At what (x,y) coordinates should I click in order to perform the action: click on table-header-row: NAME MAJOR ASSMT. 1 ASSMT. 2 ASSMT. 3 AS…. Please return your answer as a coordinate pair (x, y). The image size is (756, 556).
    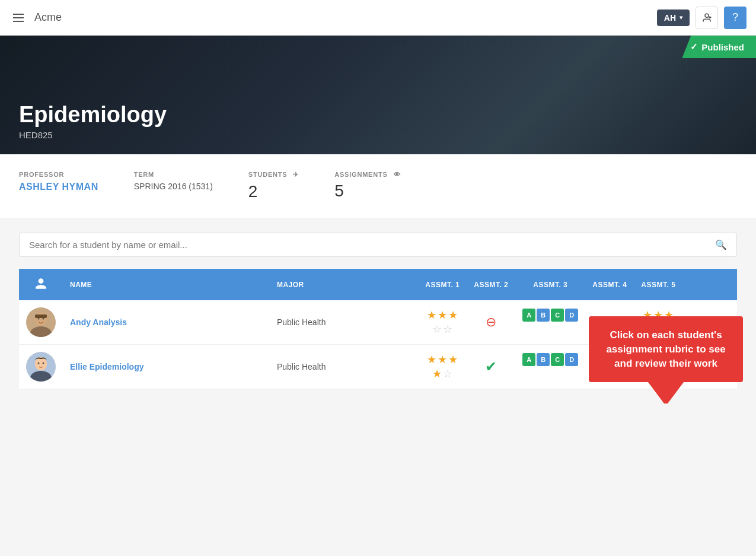
    Looking at the image, I should click on (378, 285).